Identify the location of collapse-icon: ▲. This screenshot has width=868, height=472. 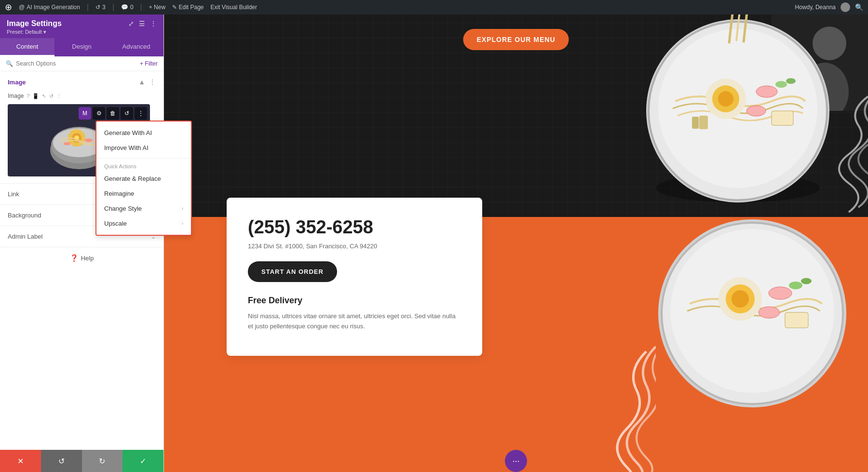
(142, 82).